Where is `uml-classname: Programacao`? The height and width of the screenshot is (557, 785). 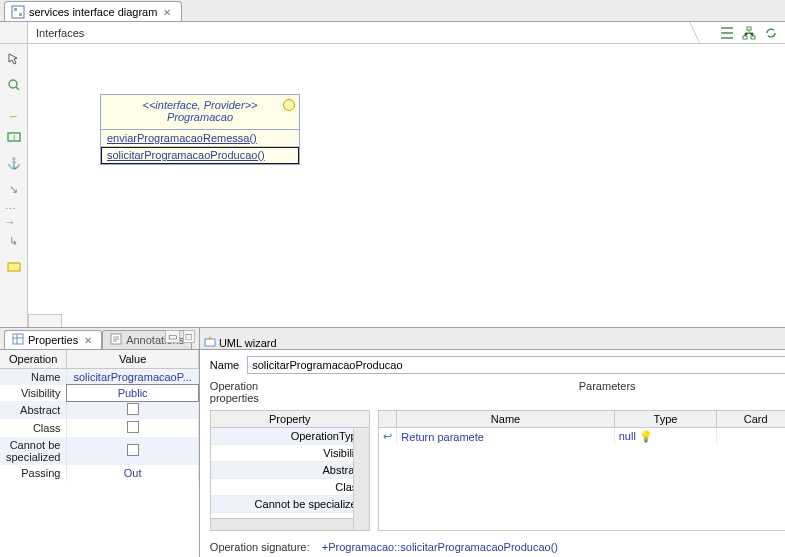 uml-classname: Programacao is located at coordinates (200, 117).